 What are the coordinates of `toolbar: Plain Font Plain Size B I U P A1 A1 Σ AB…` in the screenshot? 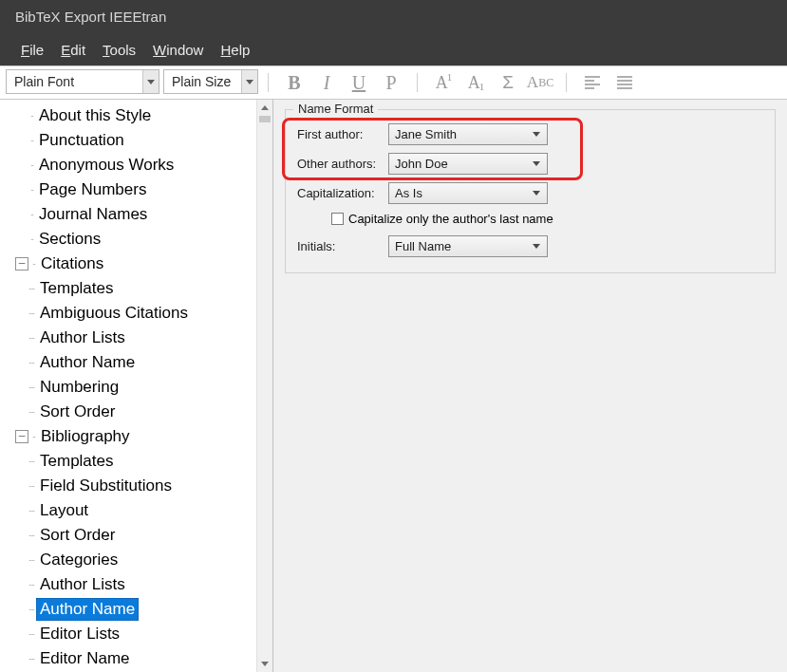 It's located at (393, 83).